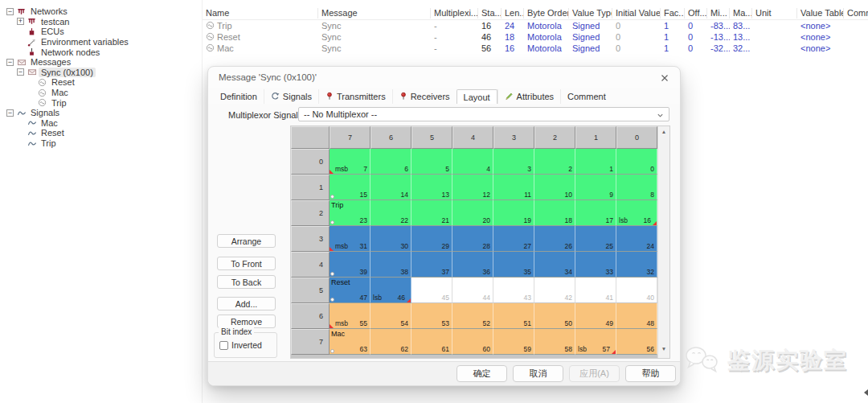 The image size is (868, 403). Describe the element at coordinates (432, 187) in the screenshot. I see `bit-cell-13: 13` at that location.